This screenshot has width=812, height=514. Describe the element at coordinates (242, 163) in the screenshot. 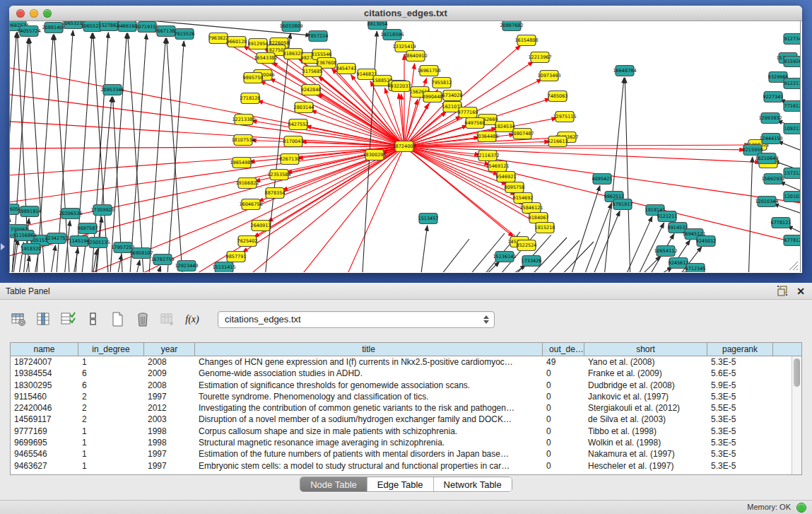

I see `graph-node: 19654985` at that location.